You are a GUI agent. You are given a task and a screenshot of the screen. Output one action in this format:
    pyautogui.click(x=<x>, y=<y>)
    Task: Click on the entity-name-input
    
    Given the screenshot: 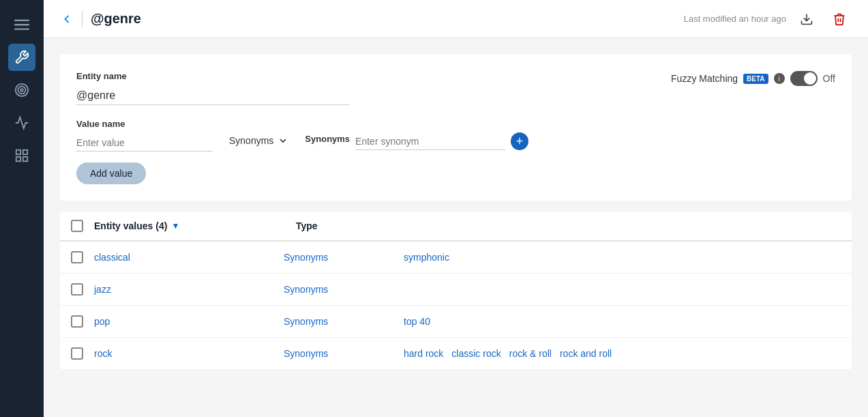 What is the action you would take?
    pyautogui.click(x=213, y=96)
    